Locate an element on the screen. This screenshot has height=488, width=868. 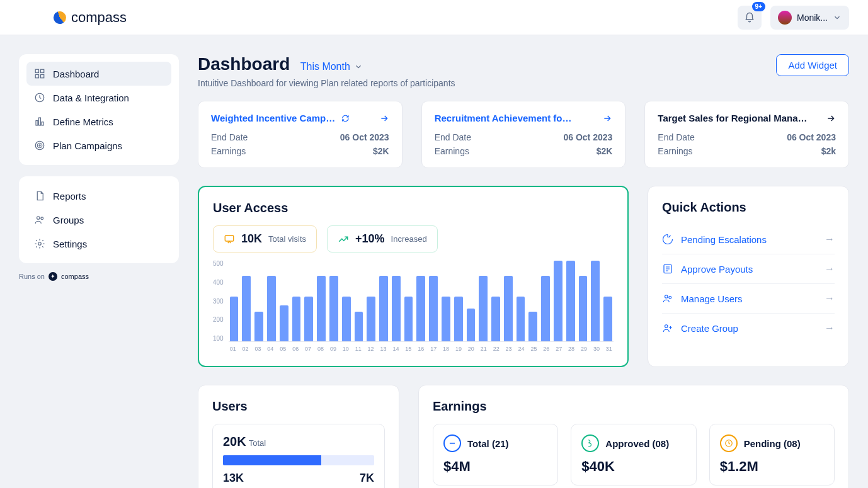
user-name: Monik... is located at coordinates (813, 18).